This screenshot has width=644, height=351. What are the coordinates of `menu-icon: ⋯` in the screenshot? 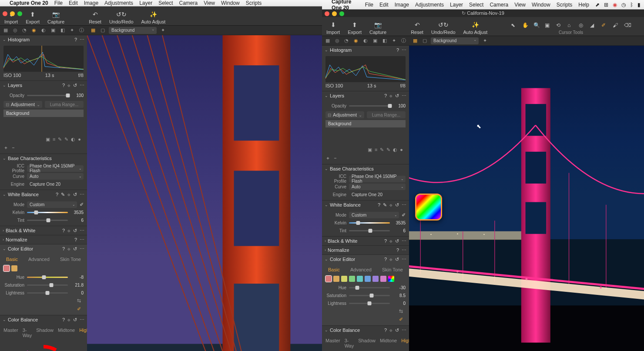 It's located at (82, 40).